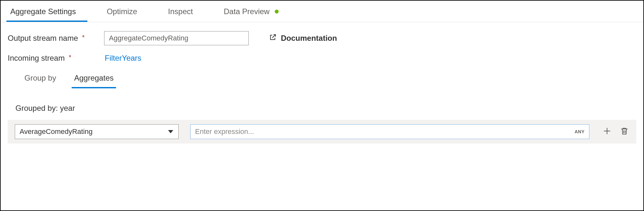  I want to click on type-badge: ANY, so click(580, 132).